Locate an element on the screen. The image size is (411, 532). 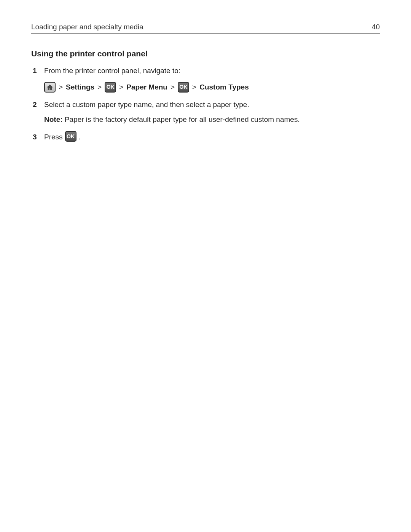
section-title: Using the printer control panel is located at coordinates (206, 54).